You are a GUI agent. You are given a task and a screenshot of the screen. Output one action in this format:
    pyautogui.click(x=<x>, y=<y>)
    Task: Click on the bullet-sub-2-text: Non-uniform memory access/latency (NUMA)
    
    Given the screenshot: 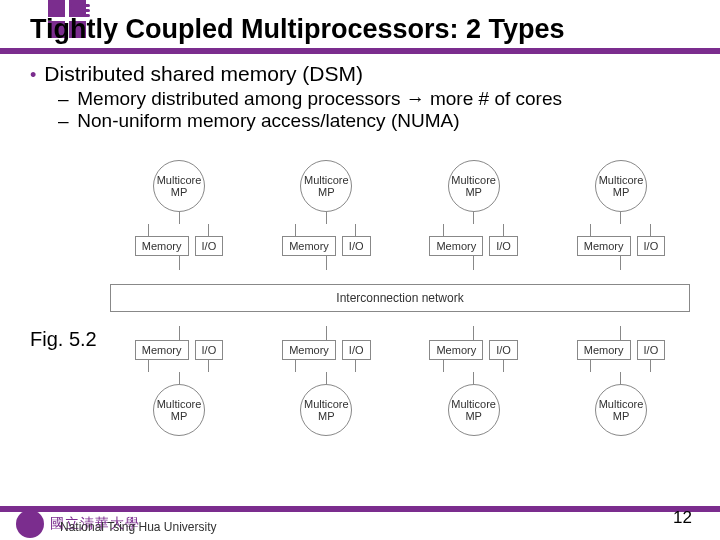 What is the action you would take?
    pyautogui.click(x=268, y=120)
    